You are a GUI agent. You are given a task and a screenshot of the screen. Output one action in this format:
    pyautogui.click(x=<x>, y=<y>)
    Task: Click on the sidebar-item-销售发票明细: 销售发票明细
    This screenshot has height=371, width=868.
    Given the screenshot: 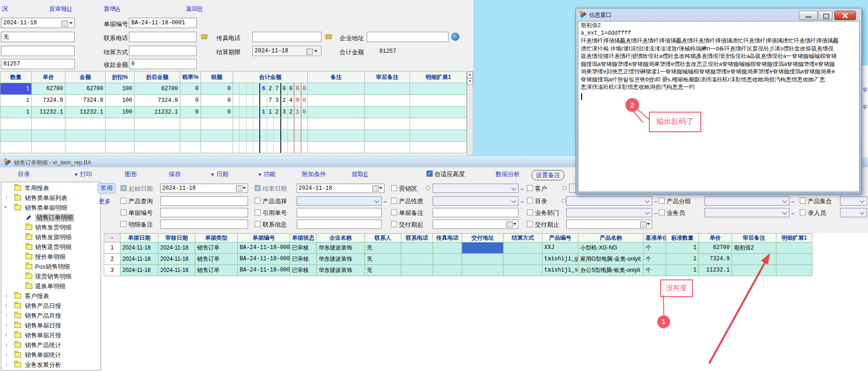 What is the action you would take?
    pyautogui.click(x=51, y=237)
    